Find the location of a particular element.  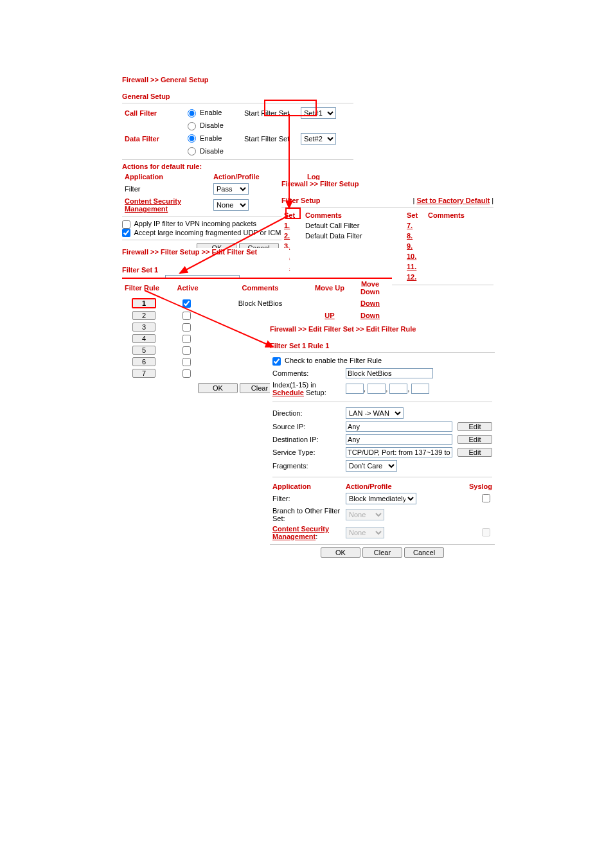

filter-row-label: Filter is located at coordinates (166, 189).